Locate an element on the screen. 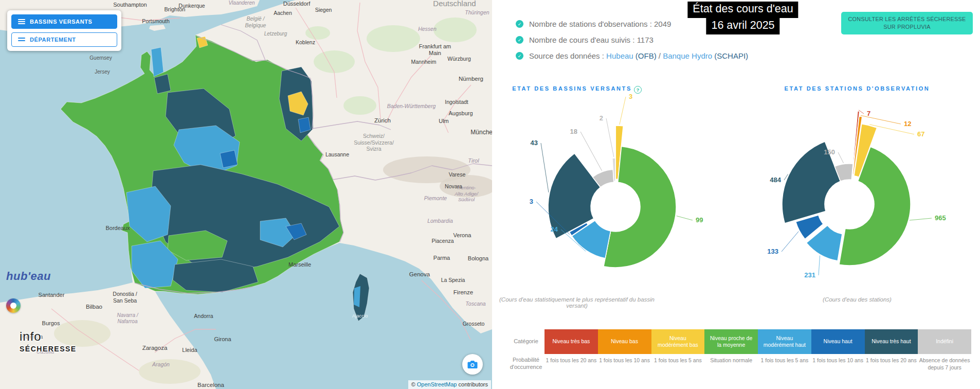  map-label: Navarra /Nafarroa is located at coordinates (128, 318).